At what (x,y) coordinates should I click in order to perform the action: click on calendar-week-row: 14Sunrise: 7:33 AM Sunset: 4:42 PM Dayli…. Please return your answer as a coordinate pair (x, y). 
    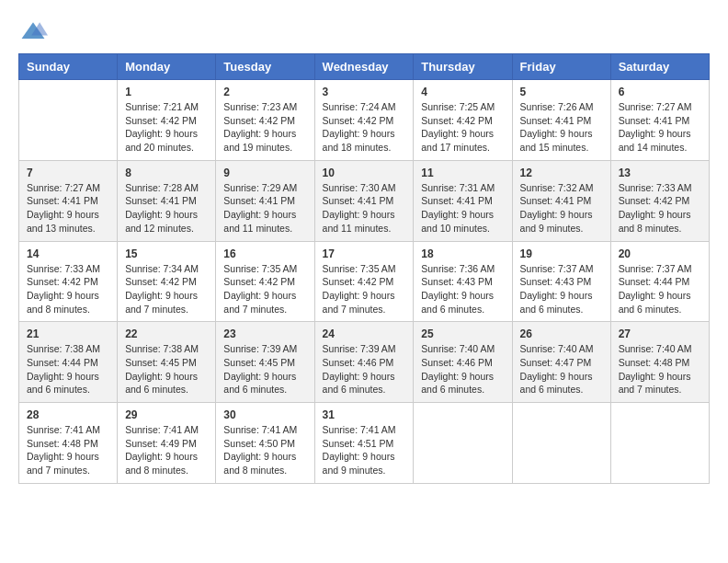
    Looking at the image, I should click on (364, 282).